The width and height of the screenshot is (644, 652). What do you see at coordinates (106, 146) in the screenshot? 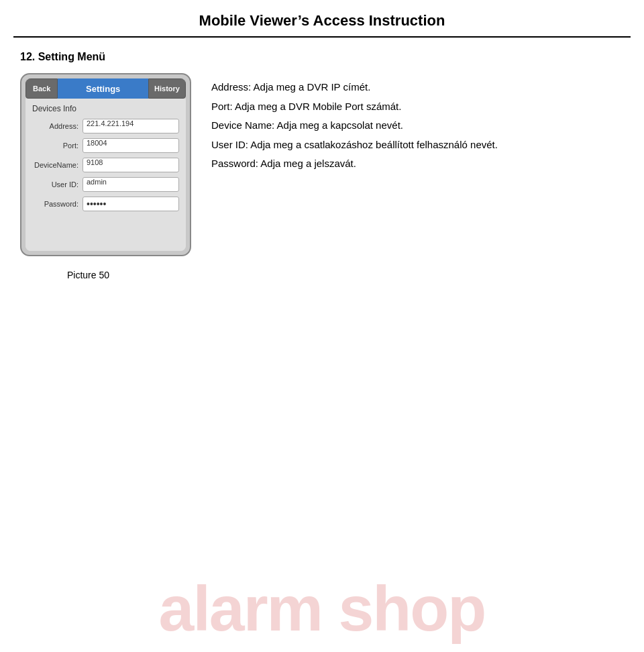
I see `port-row: Port: 18004` at bounding box center [106, 146].